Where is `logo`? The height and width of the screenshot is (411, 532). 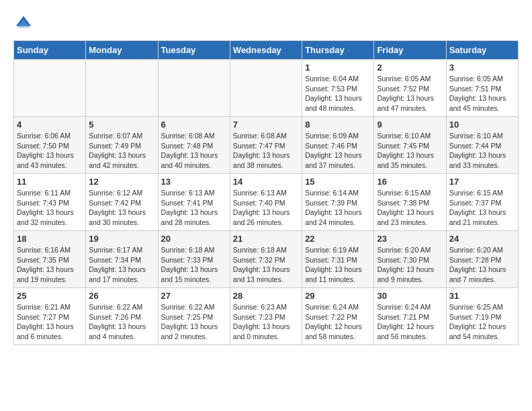 logo is located at coordinates (25, 24).